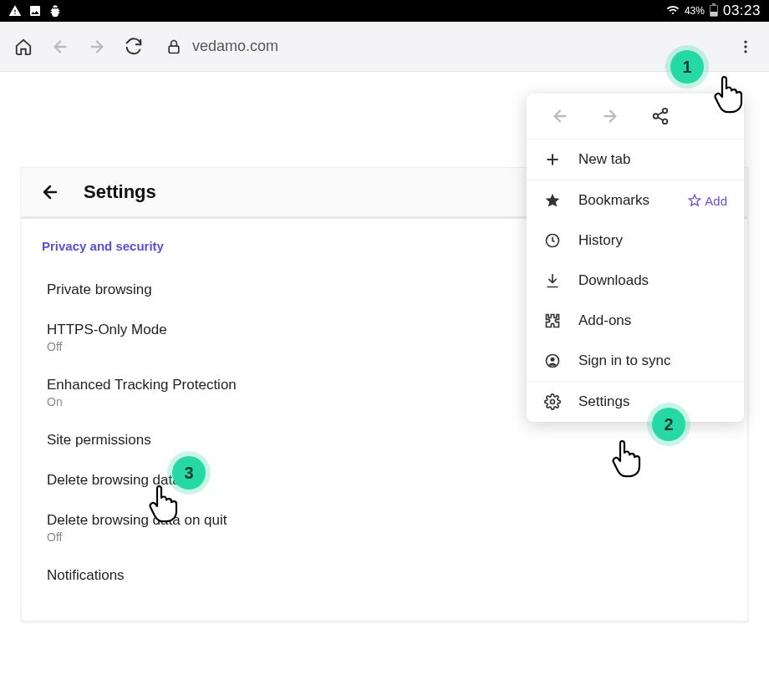 This screenshot has width=769, height=700. Describe the element at coordinates (600, 241) in the screenshot. I see `menu-history-label: History` at that location.